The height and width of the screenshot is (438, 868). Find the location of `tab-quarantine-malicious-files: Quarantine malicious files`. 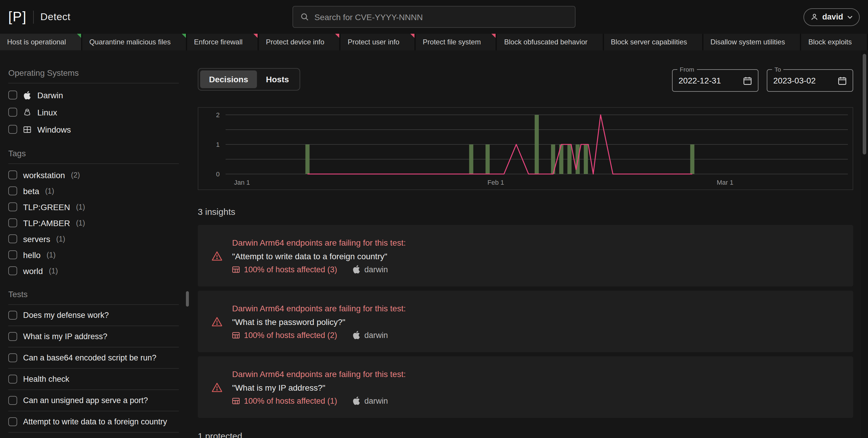

tab-quarantine-malicious-files: Quarantine malicious files is located at coordinates (135, 42).